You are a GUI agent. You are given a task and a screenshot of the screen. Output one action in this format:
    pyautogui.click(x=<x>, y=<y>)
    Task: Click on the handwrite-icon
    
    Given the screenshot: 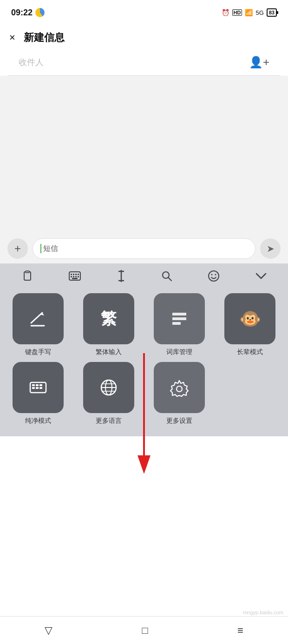 What is the action you would take?
    pyautogui.click(x=38, y=319)
    